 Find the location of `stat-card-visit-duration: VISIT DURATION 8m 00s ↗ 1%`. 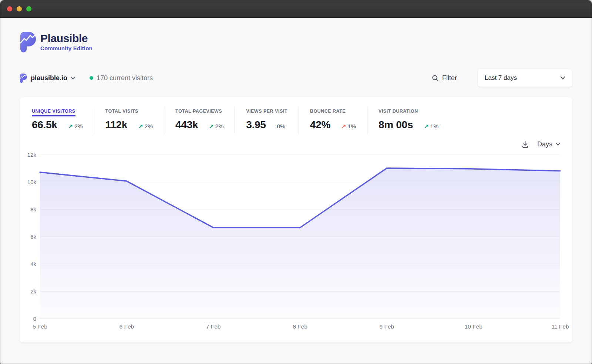

stat-card-visit-duration: VISIT DURATION 8m 00s ↗ 1% is located at coordinates (408, 120).